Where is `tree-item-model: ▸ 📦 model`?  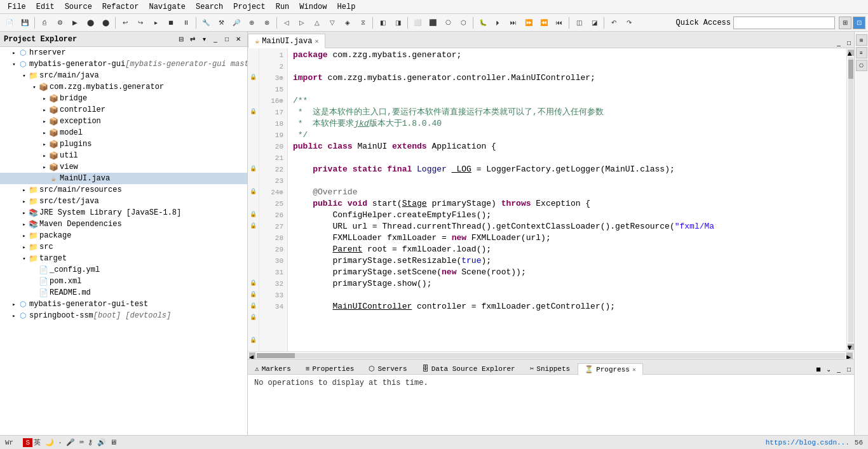 tree-item-model: ▸ 📦 model is located at coordinates (123, 133).